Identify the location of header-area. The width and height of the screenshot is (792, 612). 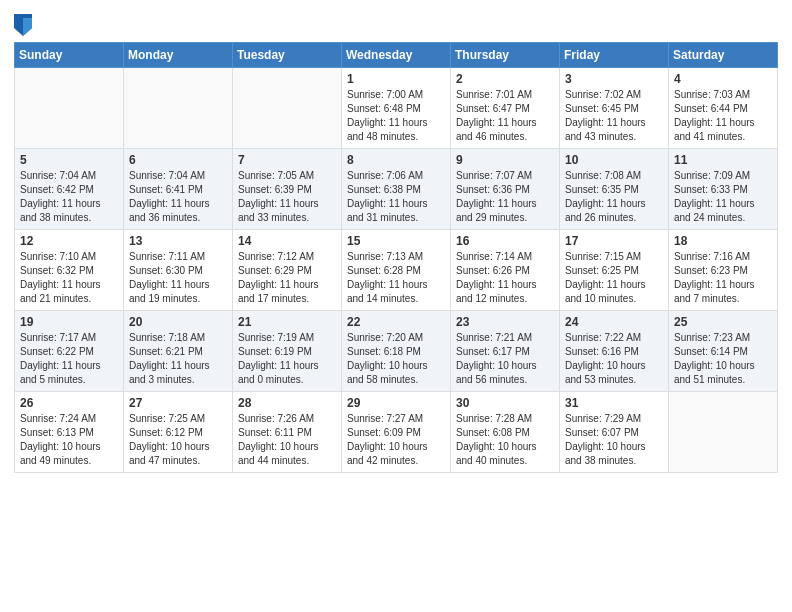
(396, 23).